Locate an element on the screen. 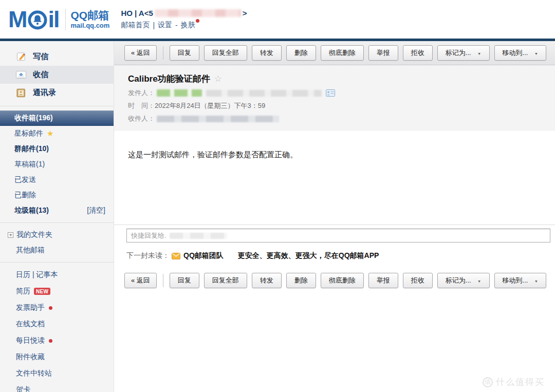  folder-deleted: 已删除 is located at coordinates (57, 195).